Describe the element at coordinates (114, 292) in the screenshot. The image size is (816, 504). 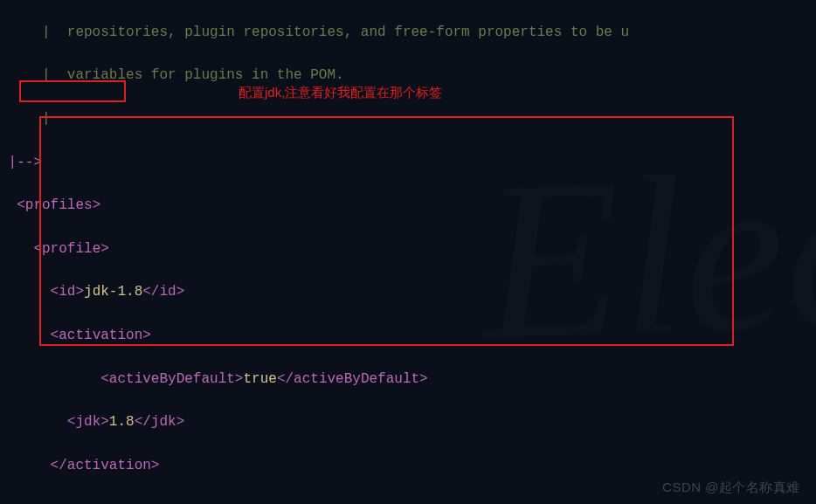
I see `value-jdk18: jdk-1.8` at that location.